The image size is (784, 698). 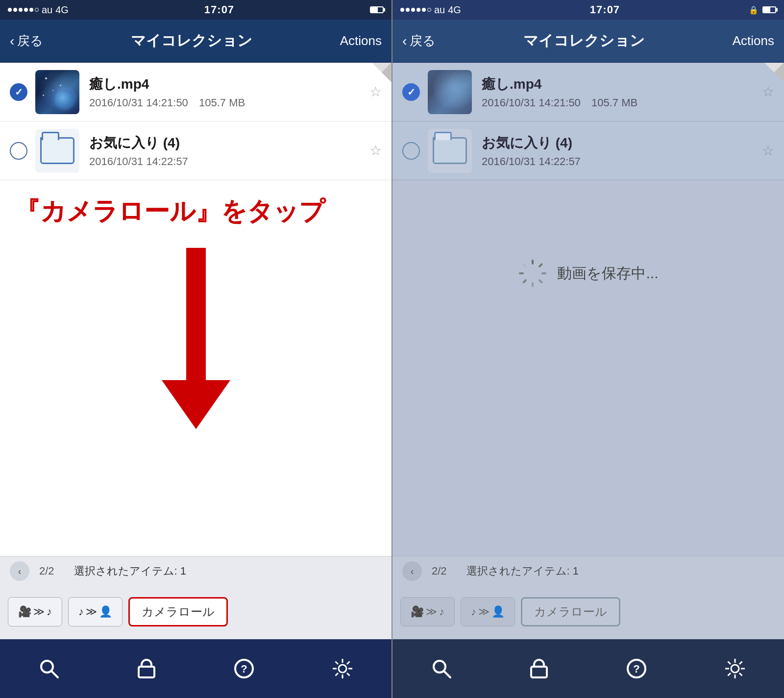 What do you see at coordinates (588, 570) in the screenshot?
I see `right-toolbar-info: ‹ 2/2 選択されたアイテム: 1` at bounding box center [588, 570].